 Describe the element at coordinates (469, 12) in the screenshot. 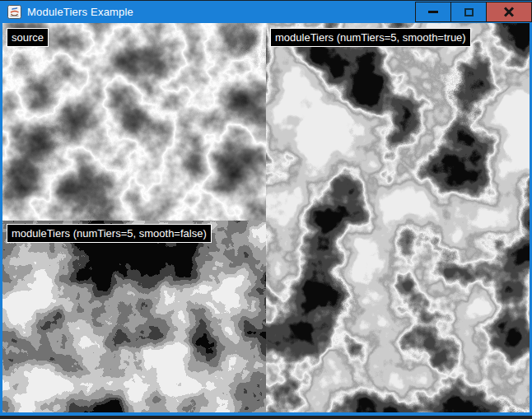

I see `square-outline-icon` at that location.